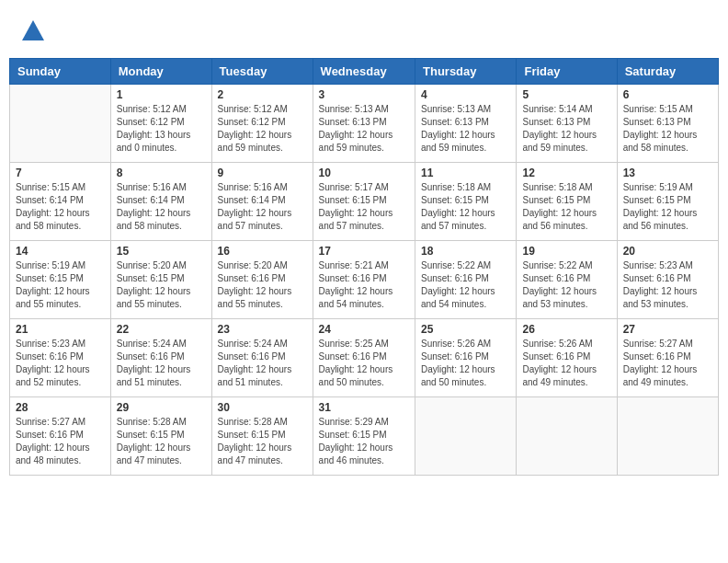 Image resolution: width=728 pixels, height=563 pixels. What do you see at coordinates (263, 329) in the screenshot?
I see `day-number: 23` at bounding box center [263, 329].